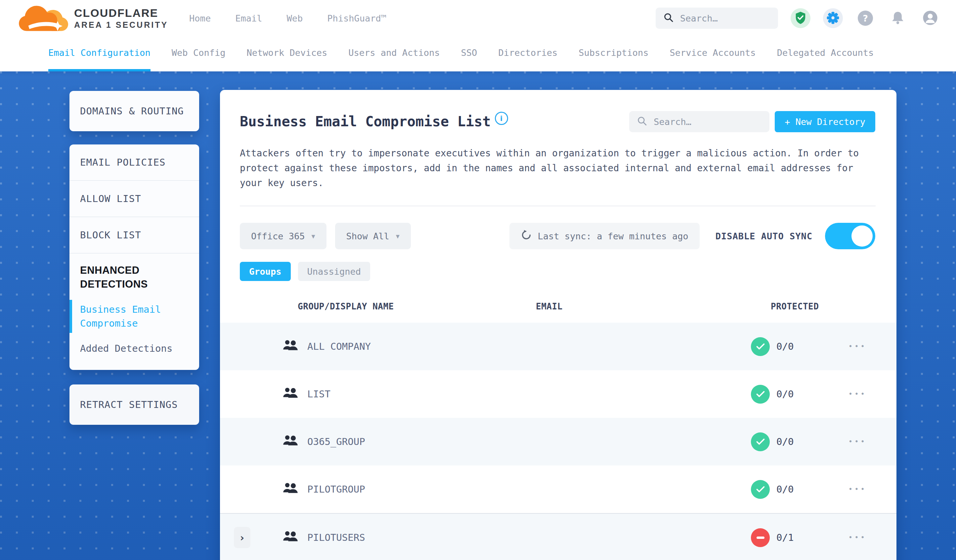 This screenshot has height=560, width=956. What do you see at coordinates (417, 306) in the screenshot?
I see `column-header-group-display-name: GROUP/DISPLAY NAME` at bounding box center [417, 306].